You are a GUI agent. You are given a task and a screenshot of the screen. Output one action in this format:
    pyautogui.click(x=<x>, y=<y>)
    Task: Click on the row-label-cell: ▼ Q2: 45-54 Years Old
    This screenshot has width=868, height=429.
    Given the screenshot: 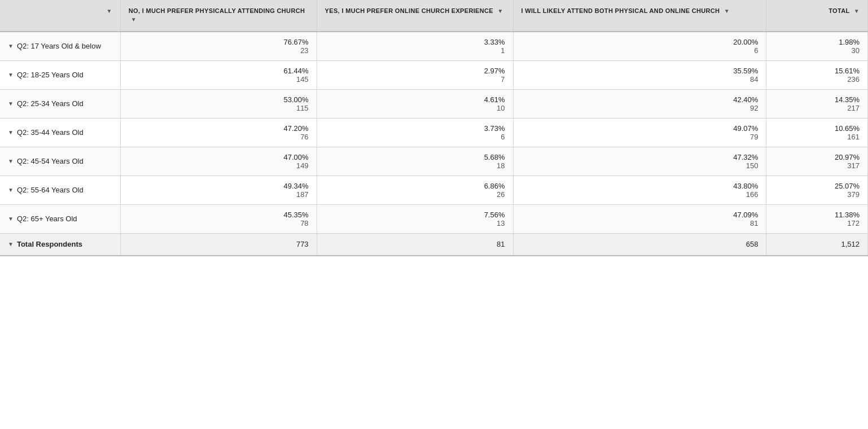 What is the action you would take?
    pyautogui.click(x=60, y=161)
    